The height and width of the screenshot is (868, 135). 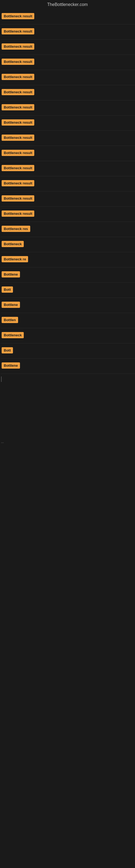 What do you see at coordinates (68, 4) in the screenshot?
I see `site-title-text: TheBottlenecker.com` at bounding box center [68, 4].